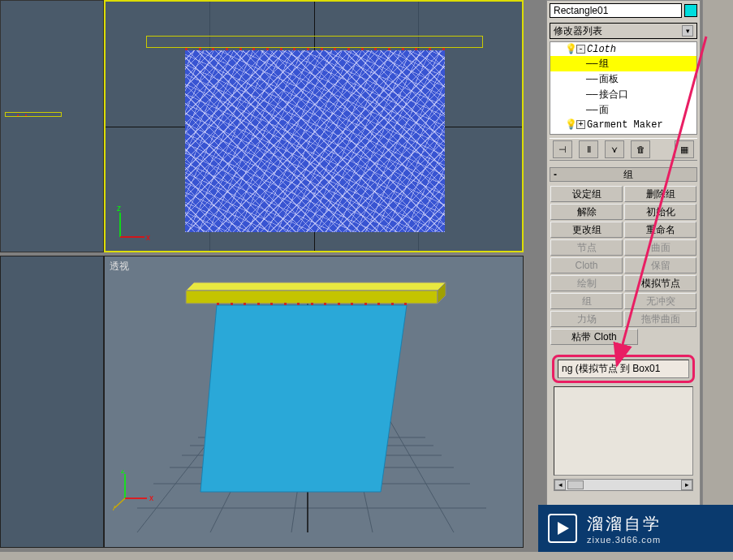 This screenshot has height=560, width=733. I want to click on sim-node-button: 模拟节点, so click(661, 283).